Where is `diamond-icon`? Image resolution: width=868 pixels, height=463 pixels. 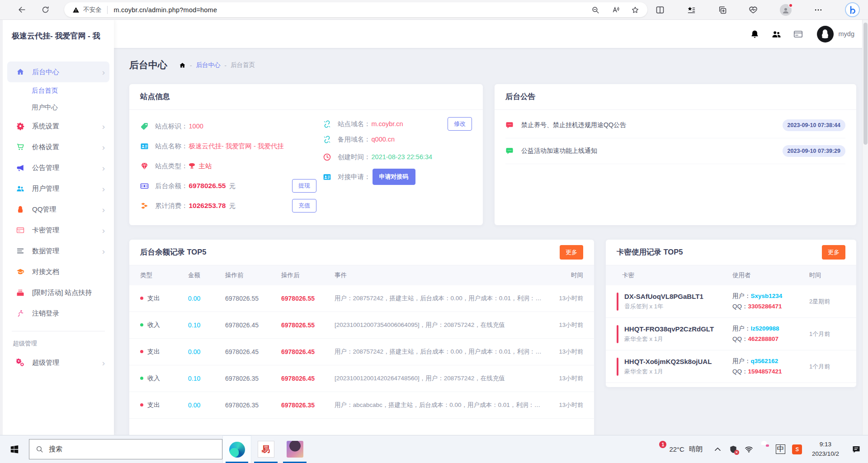
diamond-icon is located at coordinates (145, 166).